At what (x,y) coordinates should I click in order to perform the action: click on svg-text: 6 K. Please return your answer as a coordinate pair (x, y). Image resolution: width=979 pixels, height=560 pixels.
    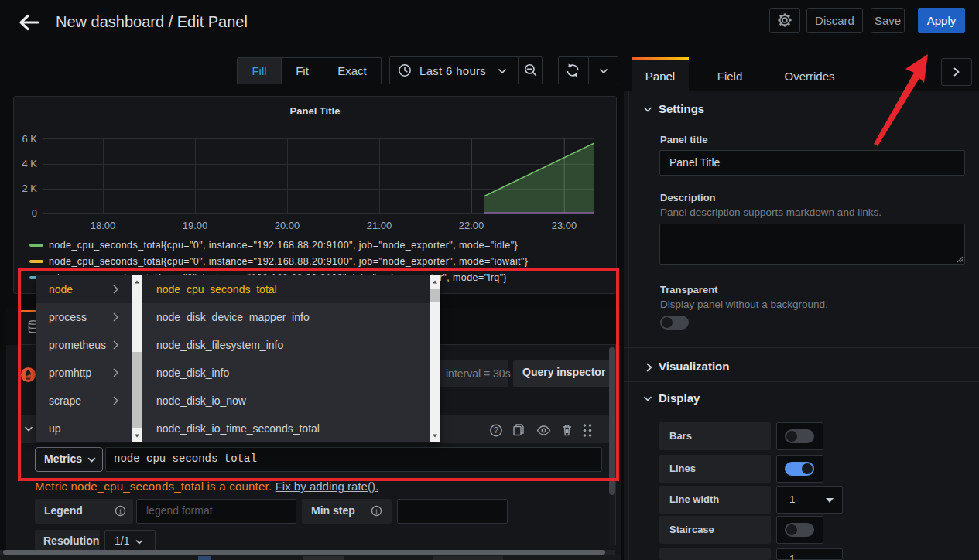
    Looking at the image, I should click on (29, 139).